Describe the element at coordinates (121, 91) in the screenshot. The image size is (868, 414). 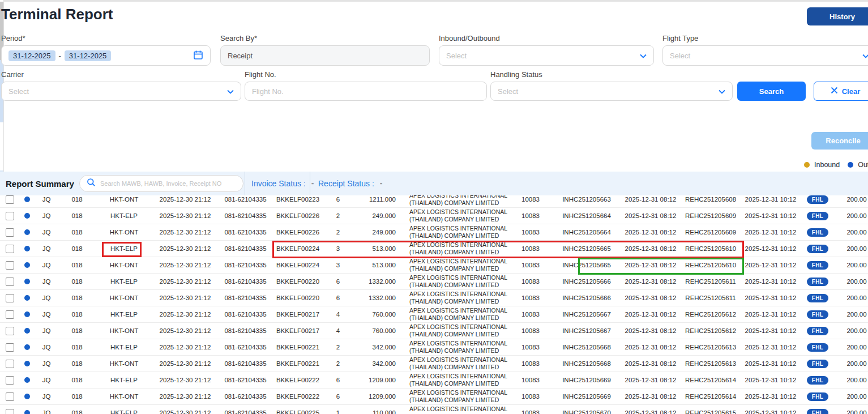
I see `carrier-select: Select` at that location.